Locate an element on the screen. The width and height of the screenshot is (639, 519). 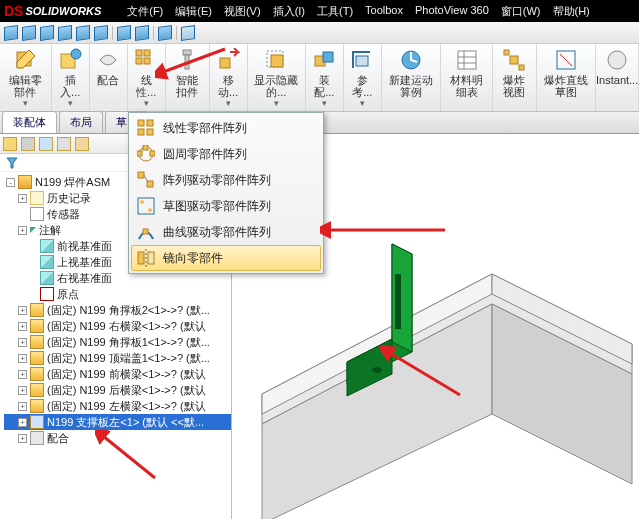
tree-part: +(固定) N199 左横梁<1>->? (默认 is located at coordinates (118, 406).